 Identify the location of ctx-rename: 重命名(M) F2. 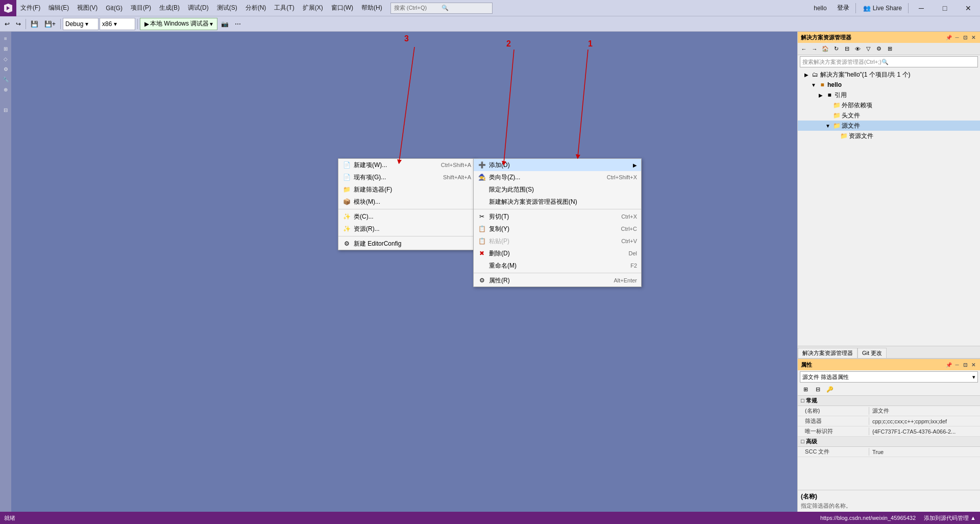
(557, 266).